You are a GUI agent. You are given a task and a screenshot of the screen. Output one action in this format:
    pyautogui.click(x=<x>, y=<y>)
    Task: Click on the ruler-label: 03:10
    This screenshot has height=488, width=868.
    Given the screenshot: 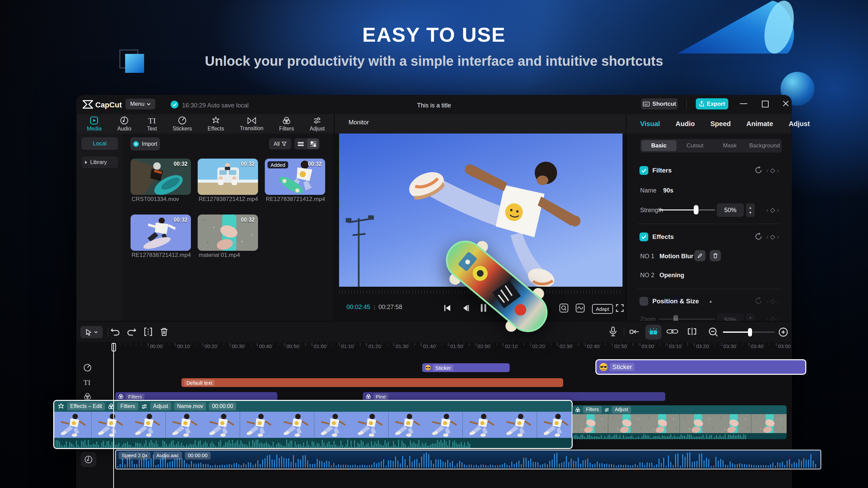 What is the action you would take?
    pyautogui.click(x=675, y=346)
    